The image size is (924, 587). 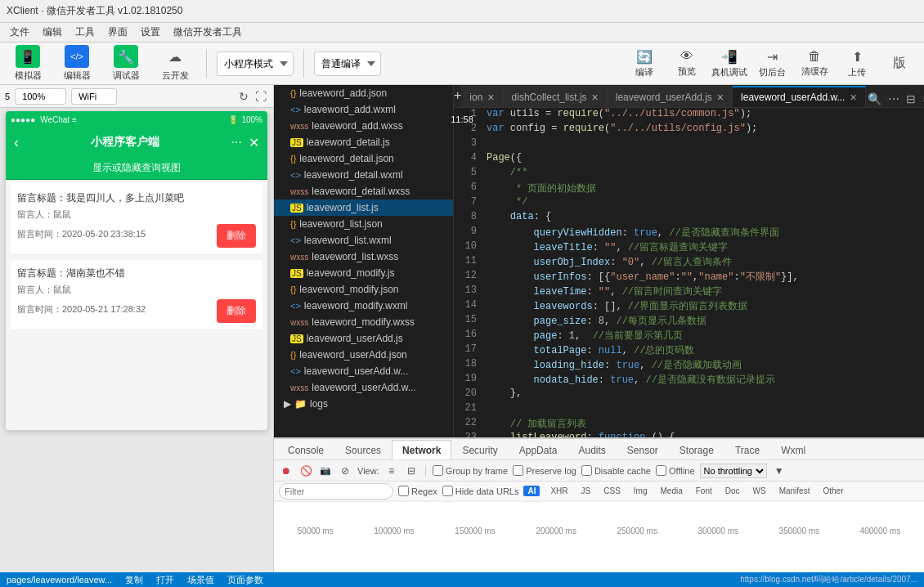 I want to click on preserve-log-input, so click(x=518, y=471).